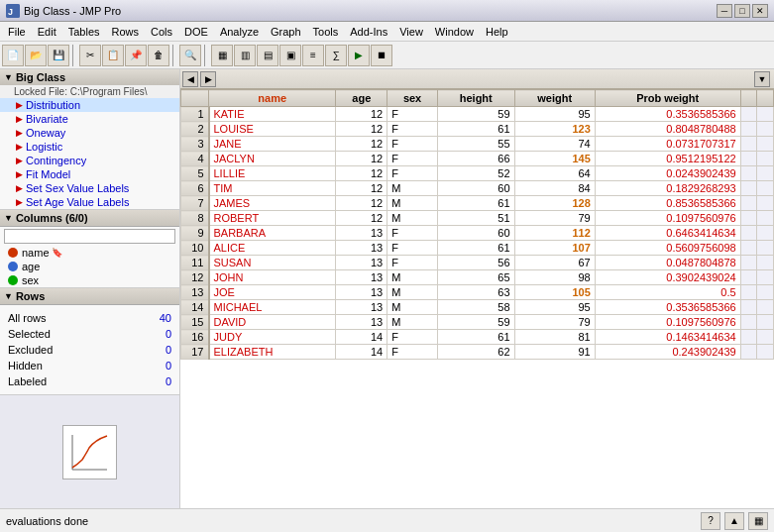 This screenshot has width=774, height=532. What do you see at coordinates (476, 99) in the screenshot?
I see `col-header-height: height` at bounding box center [476, 99].